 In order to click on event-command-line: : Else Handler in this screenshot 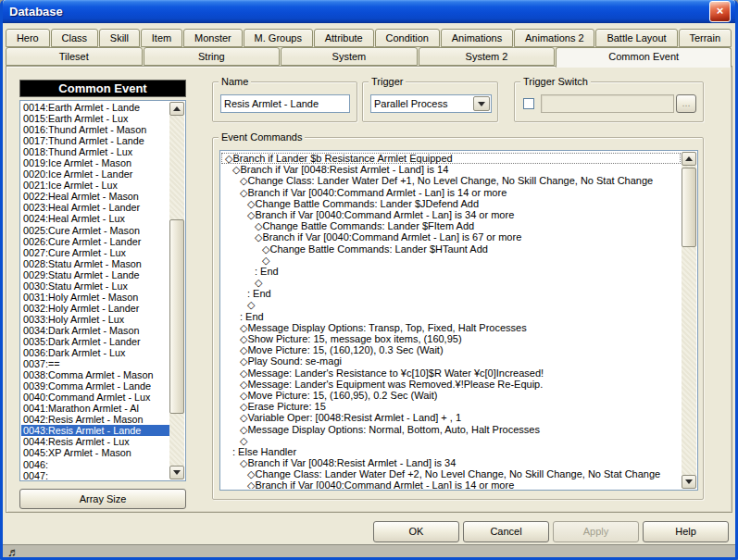, I will do `click(451, 452)`.